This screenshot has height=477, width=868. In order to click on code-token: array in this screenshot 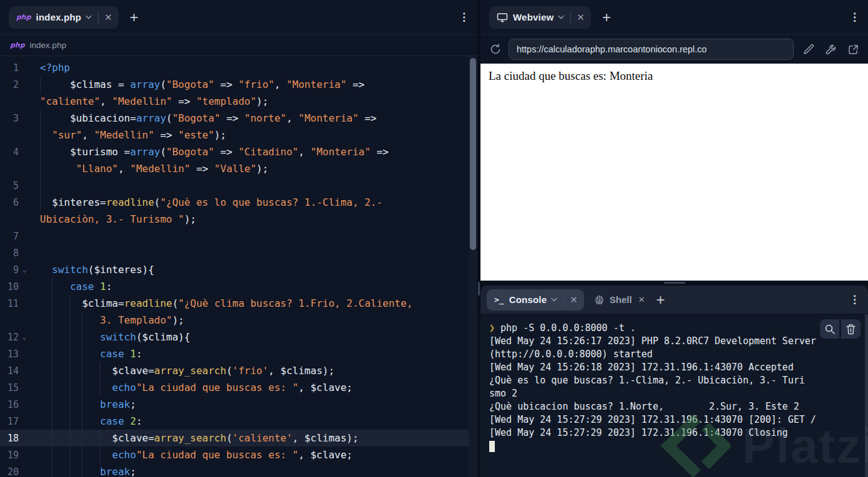, I will do `click(151, 118)`.